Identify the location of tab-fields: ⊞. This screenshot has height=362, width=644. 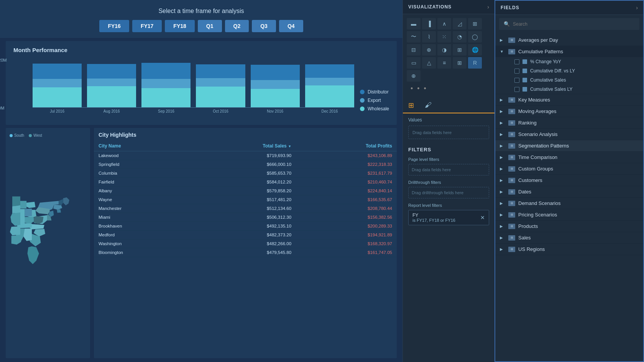
(411, 106).